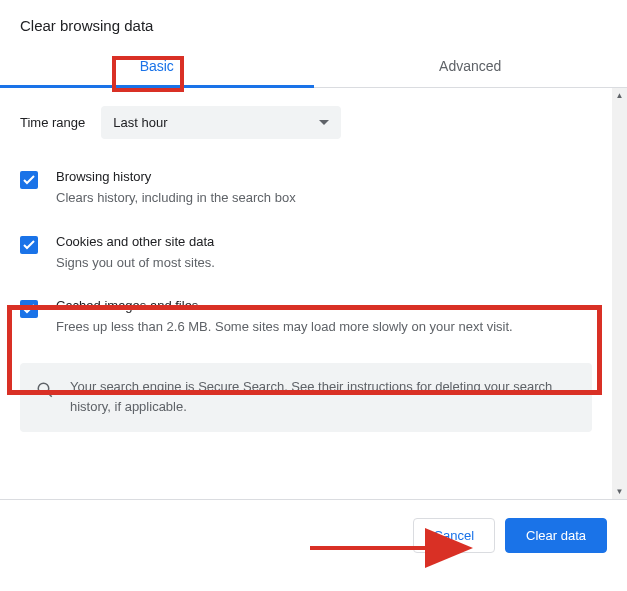 This screenshot has width=627, height=591. I want to click on browsing-history-desc: Clears history, including in the search …, so click(176, 198).